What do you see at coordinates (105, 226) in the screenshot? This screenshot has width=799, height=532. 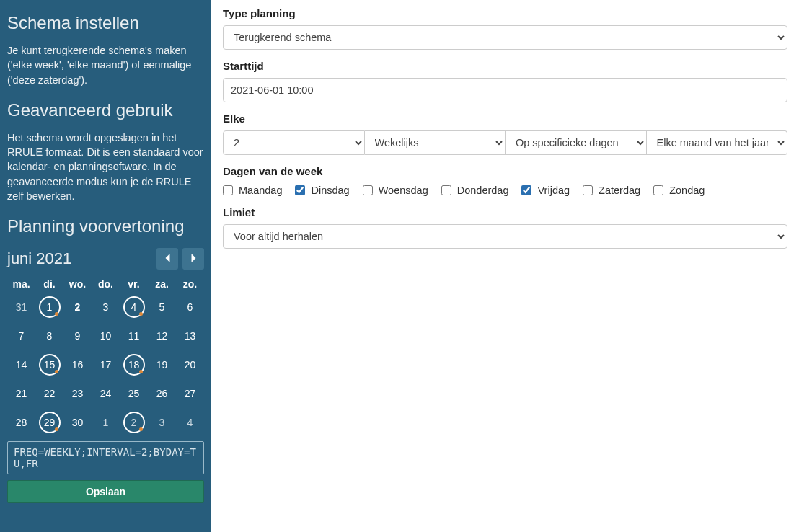 I see `sidebar-heading-preview: Planning voorvertoning` at bounding box center [105, 226].